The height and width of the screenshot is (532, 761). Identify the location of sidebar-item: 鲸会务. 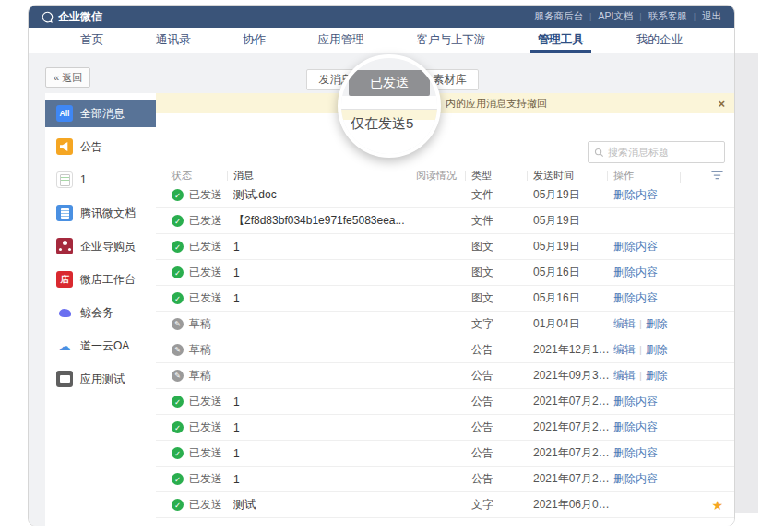
(101, 313).